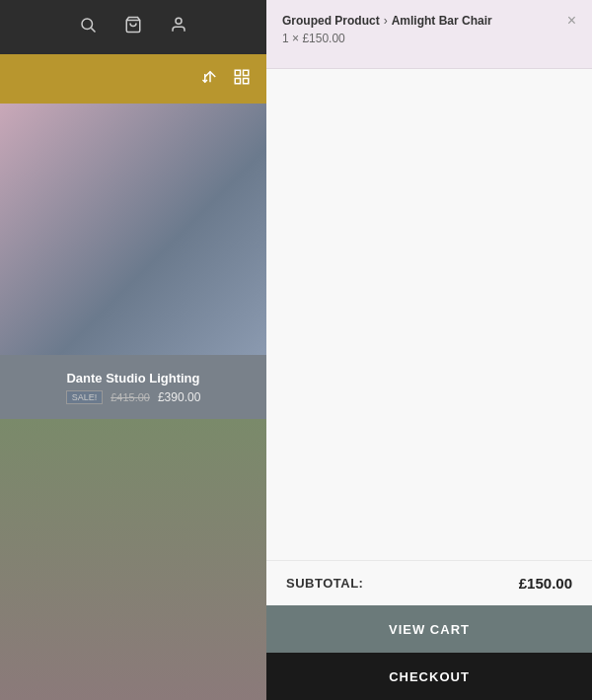 This screenshot has width=592, height=700. I want to click on site-header, so click(133, 28).